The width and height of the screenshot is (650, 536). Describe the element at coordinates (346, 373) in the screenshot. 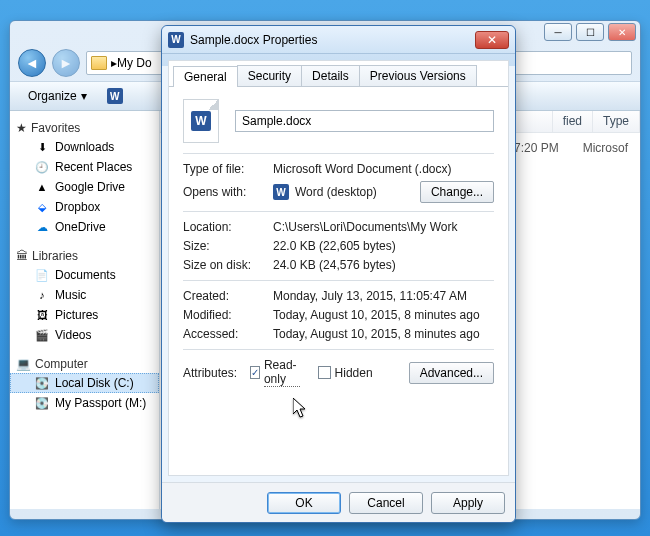

I see `hidden-option: Hidden` at that location.